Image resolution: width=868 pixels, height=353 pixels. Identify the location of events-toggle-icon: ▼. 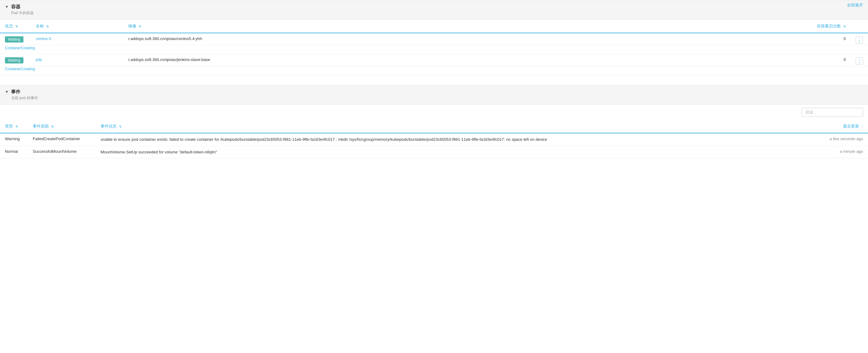
(7, 92).